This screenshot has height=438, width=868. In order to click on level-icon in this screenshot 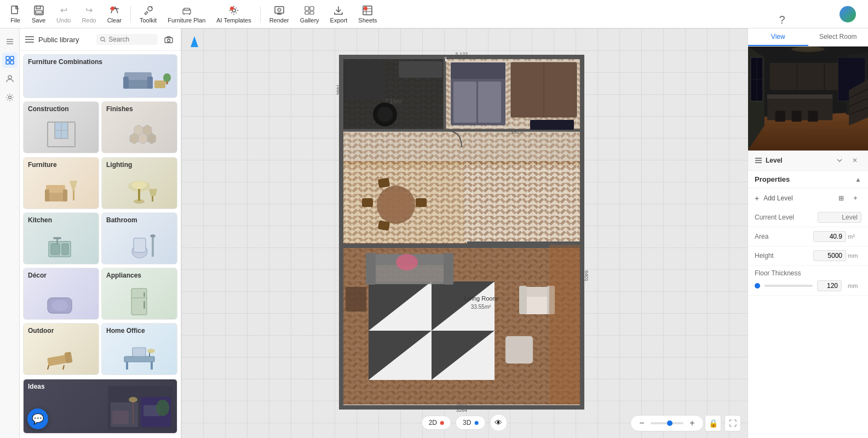, I will do `click(758, 160)`.